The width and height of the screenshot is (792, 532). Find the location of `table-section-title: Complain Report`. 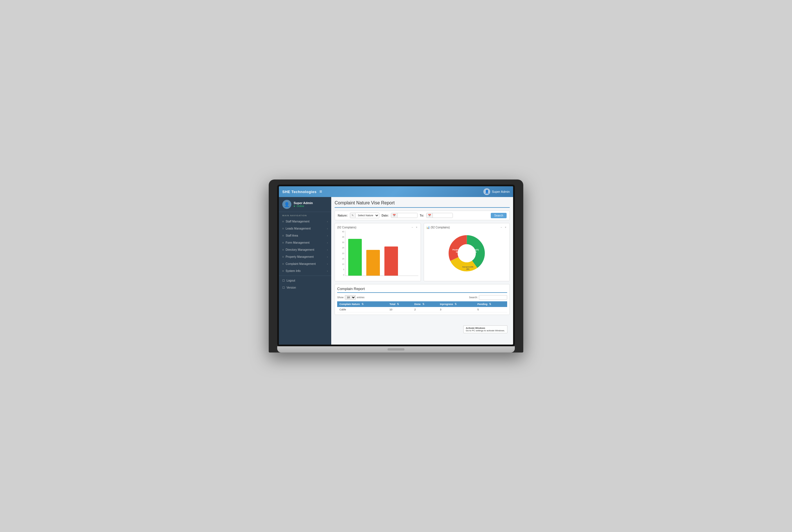

table-section-title: Complain Report is located at coordinates (422, 290).